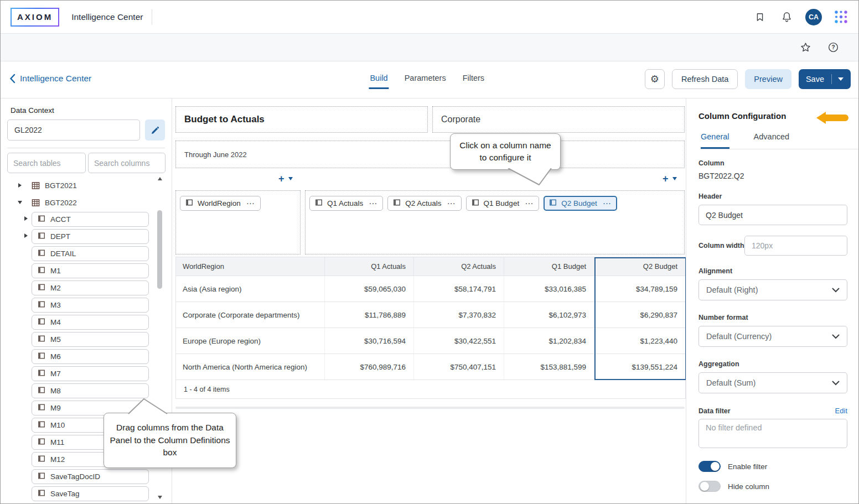 The width and height of the screenshot is (859, 504). What do you see at coordinates (558, 119) in the screenshot?
I see `report-header-right-box: Corporate` at bounding box center [558, 119].